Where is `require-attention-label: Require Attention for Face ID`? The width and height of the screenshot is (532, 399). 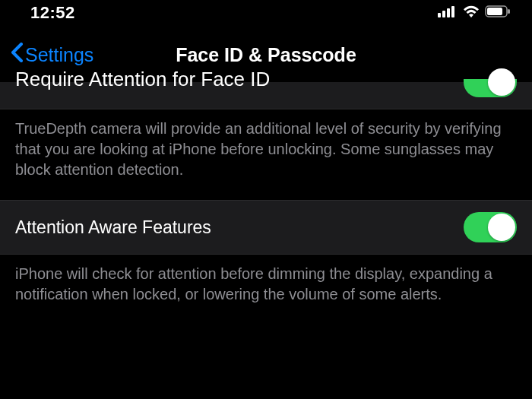
require-attention-label: Require Attention for Face ID is located at coordinates (143, 79).